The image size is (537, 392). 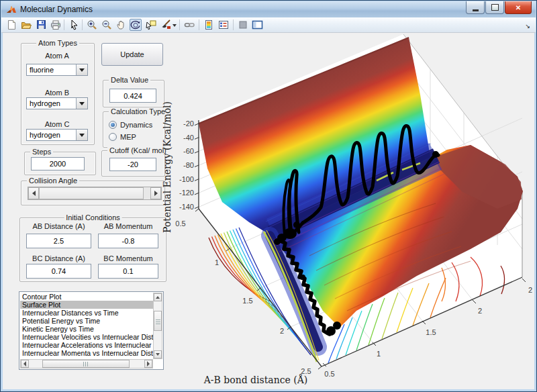 I want to click on svg-text: -120, so click(x=187, y=193).